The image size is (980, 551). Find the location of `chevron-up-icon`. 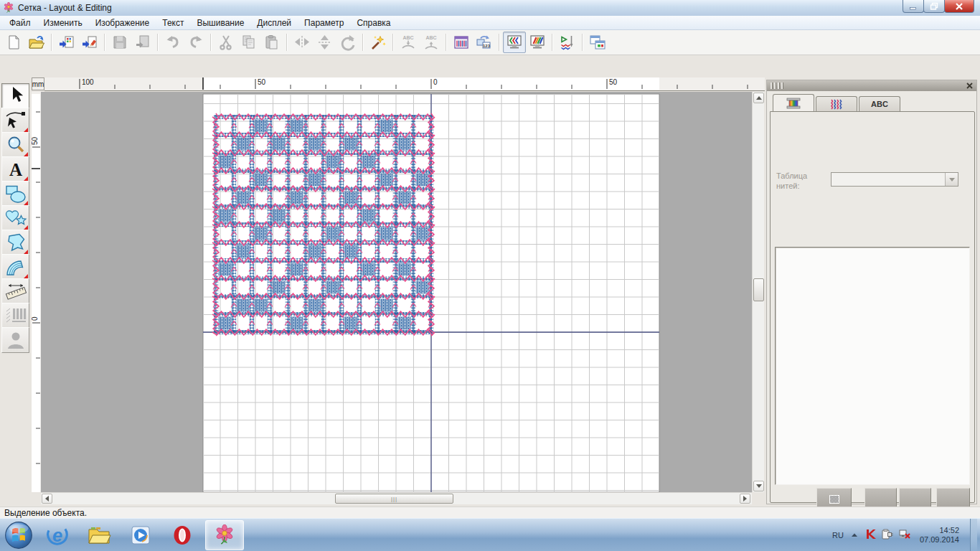

chevron-up-icon is located at coordinates (854, 535).